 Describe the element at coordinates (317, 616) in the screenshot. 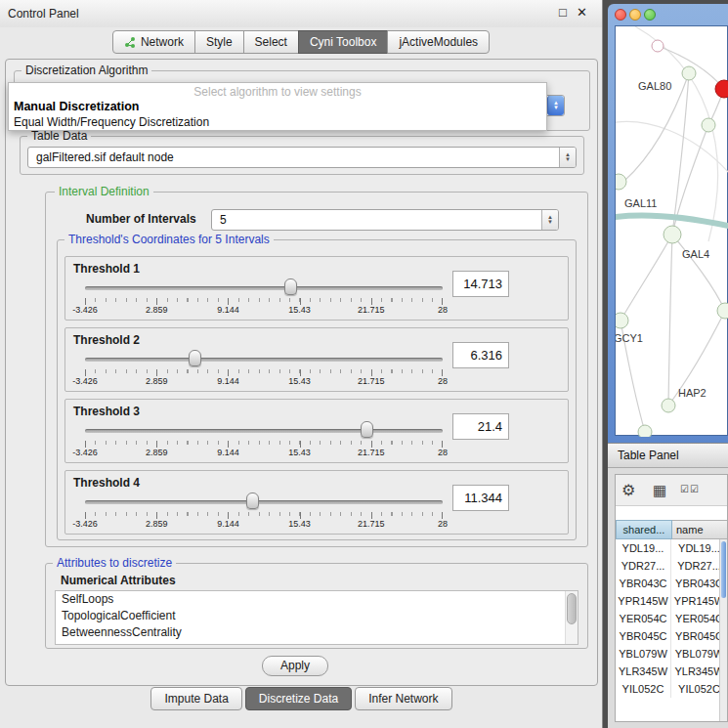

I see `list-item: TopologicalCoefficient` at that location.